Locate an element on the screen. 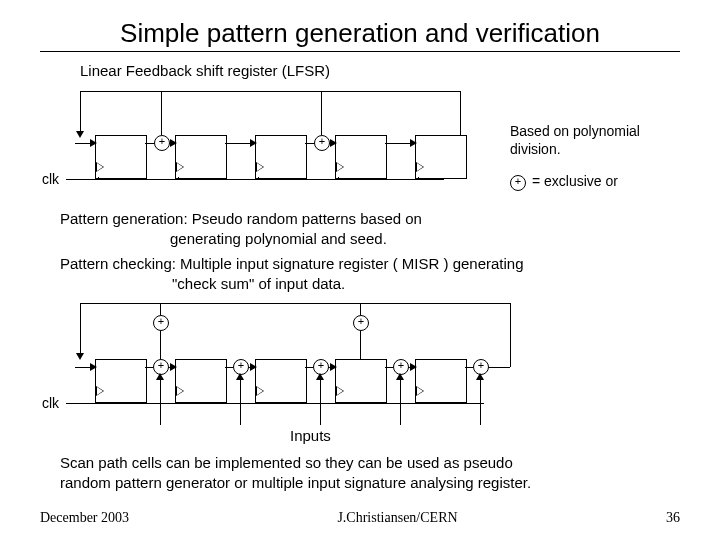  polynomial-note: Based on polynomial division. is located at coordinates (575, 140).